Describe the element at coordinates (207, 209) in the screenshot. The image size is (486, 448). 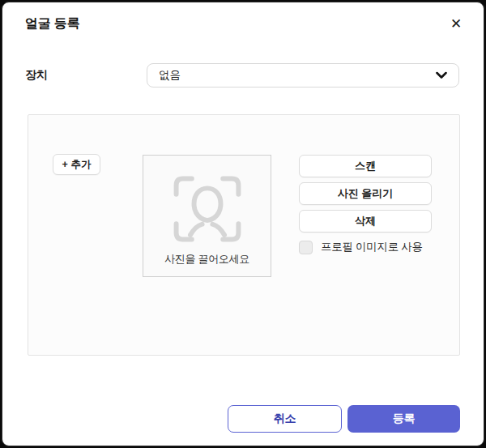
I see `face-scan-icon` at that location.